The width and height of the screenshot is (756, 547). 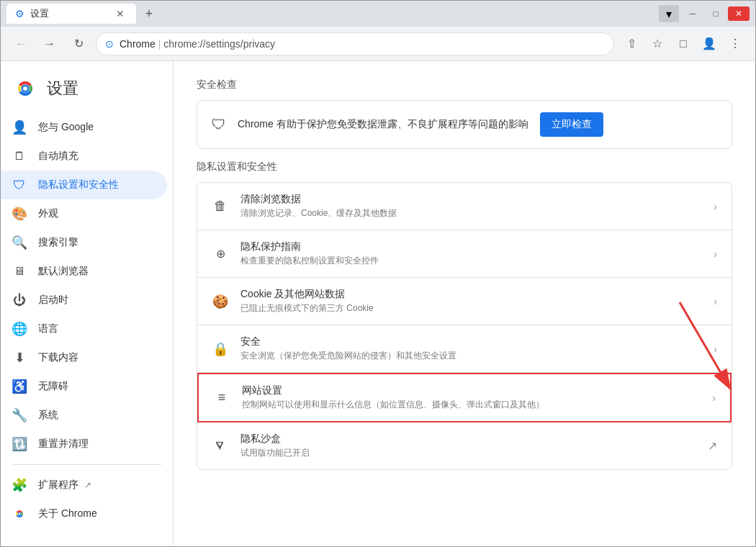 What do you see at coordinates (219, 44) in the screenshot?
I see `address-path: chrome://settings/privacy` at bounding box center [219, 44].